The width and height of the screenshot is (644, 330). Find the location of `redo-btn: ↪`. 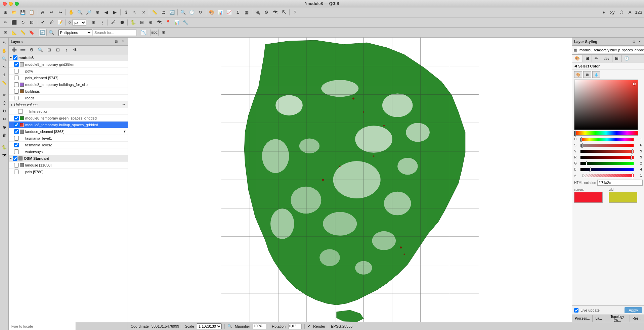

redo-btn: ↪ is located at coordinates (60, 12).